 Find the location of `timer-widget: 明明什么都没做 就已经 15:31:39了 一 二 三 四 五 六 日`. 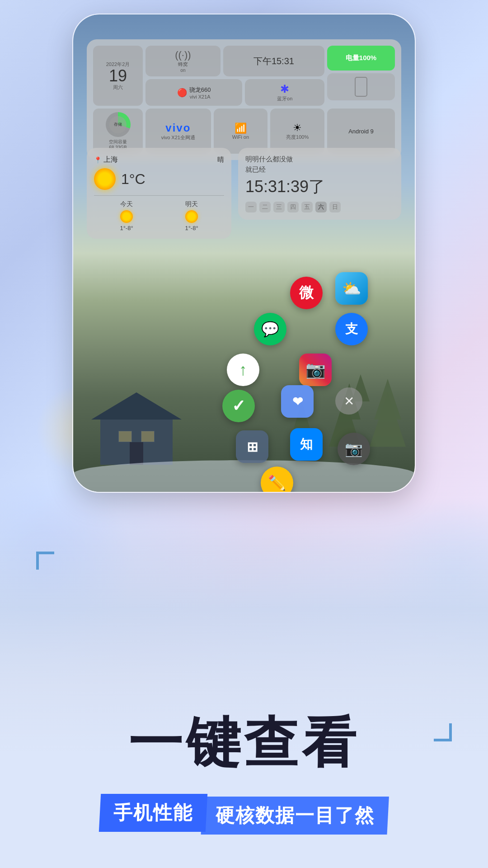

timer-widget: 明明什么都没做 就已经 15:31:39了 一 二 三 四 五 六 日 is located at coordinates (320, 184).